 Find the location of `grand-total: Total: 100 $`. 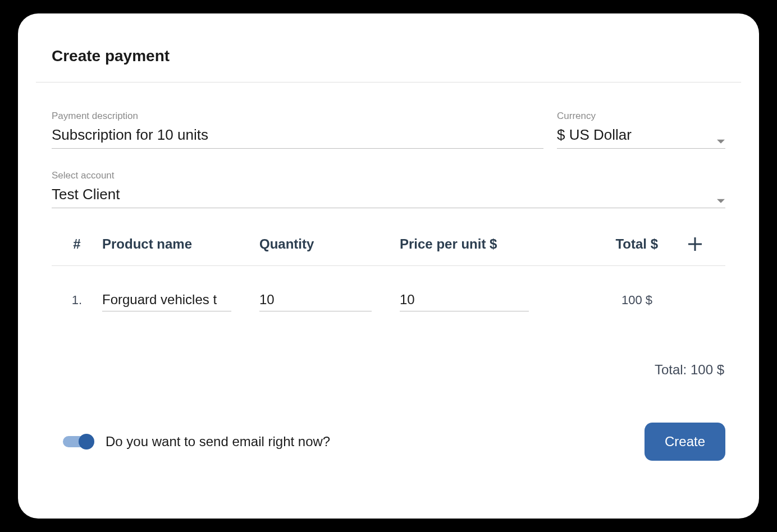

grand-total: Total: 100 $ is located at coordinates (388, 370).